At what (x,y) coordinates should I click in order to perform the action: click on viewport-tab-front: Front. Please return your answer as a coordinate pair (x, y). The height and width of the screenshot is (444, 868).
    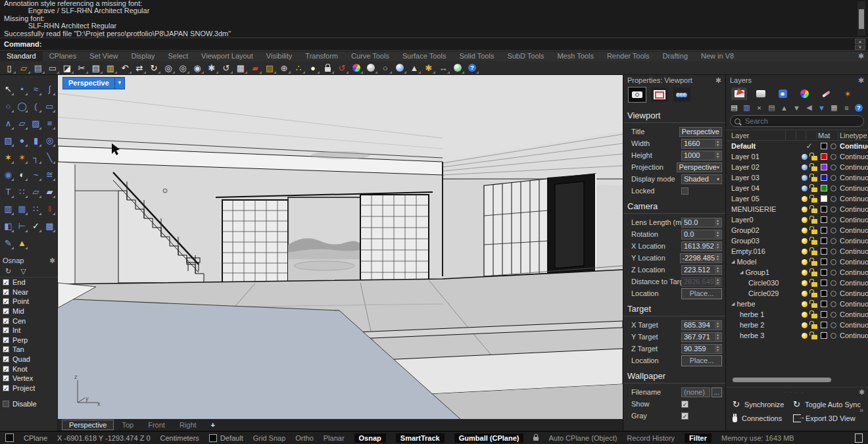
    Looking at the image, I should click on (157, 425).